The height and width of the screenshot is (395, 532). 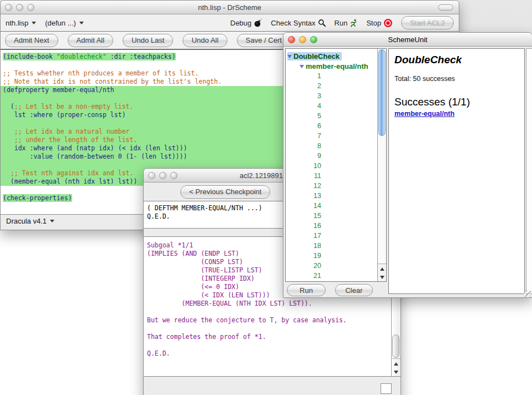 What do you see at coordinates (332, 156) in the screenshot?
I see `tree-item-case: 9` at bounding box center [332, 156].